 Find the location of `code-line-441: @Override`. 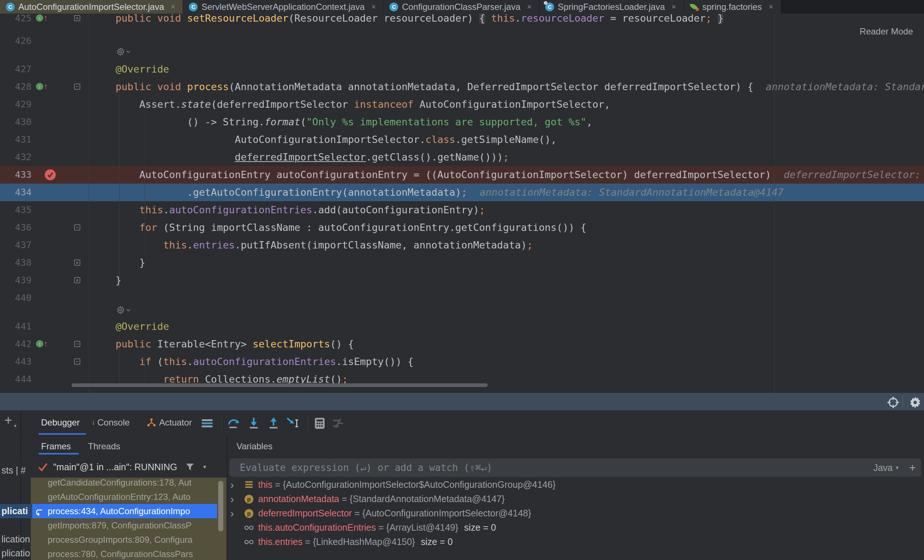

code-line-441: @Override is located at coordinates (130, 327).